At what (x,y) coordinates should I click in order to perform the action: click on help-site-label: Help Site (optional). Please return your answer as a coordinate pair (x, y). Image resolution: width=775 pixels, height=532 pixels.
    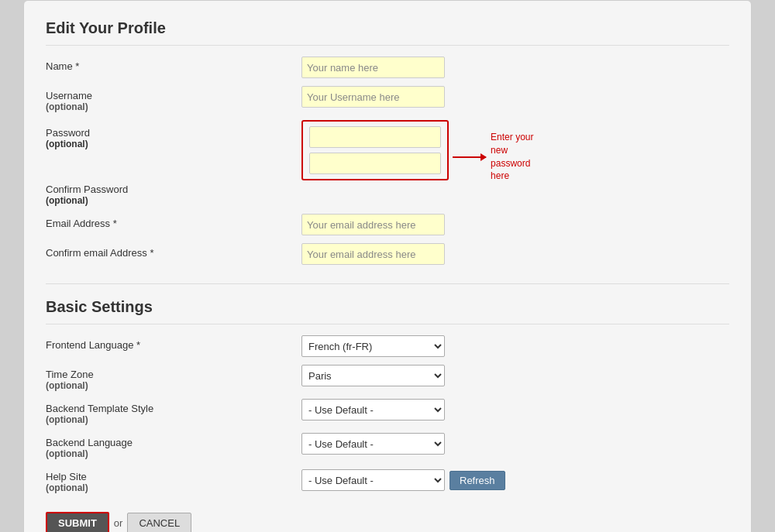
    Looking at the image, I should click on (174, 480).